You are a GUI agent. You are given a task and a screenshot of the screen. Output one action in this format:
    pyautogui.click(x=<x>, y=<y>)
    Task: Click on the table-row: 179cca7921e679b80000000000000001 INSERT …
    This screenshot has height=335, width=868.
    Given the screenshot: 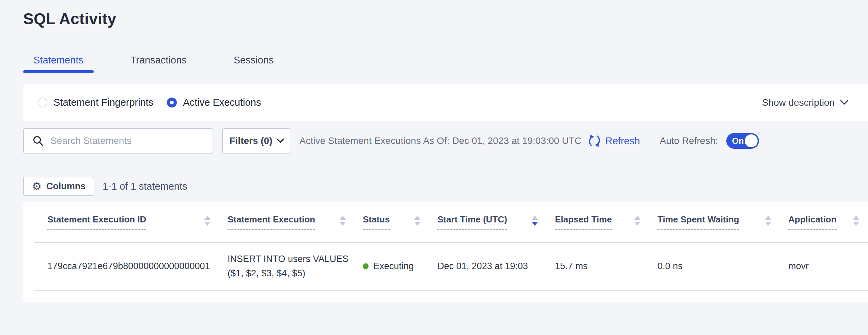 What is the action you would take?
    pyautogui.click(x=446, y=266)
    